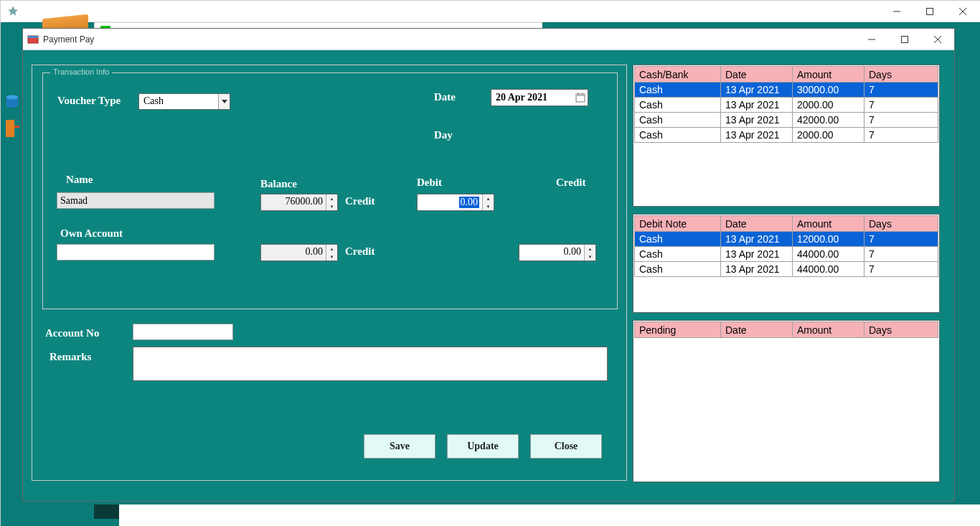 This screenshot has height=526, width=980. I want to click on debitnote-header-1: Date, so click(757, 224).